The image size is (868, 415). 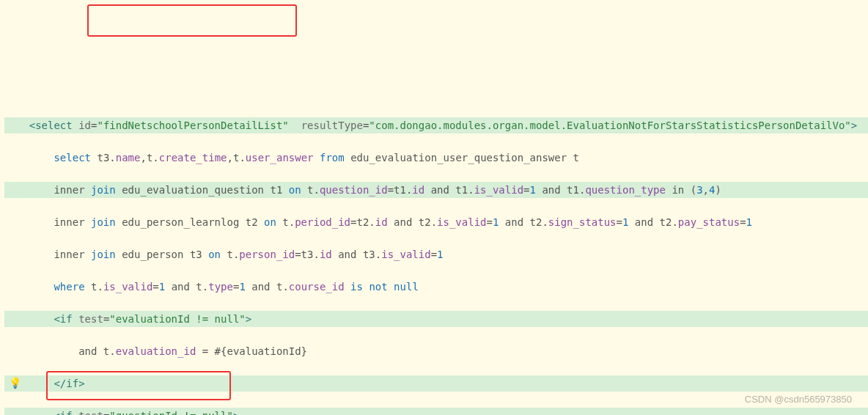 I want to click on intention-bulb-icon: 💡, so click(x=14, y=380).